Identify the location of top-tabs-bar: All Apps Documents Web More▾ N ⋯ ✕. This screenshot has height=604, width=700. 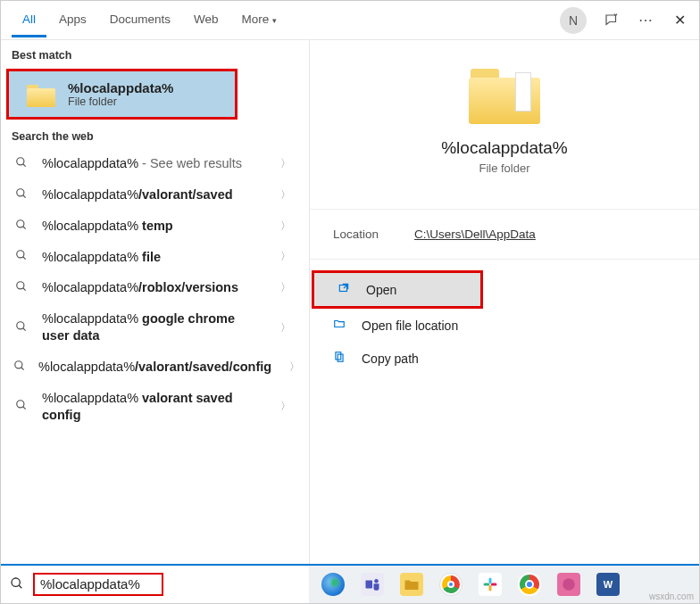
(350, 21).